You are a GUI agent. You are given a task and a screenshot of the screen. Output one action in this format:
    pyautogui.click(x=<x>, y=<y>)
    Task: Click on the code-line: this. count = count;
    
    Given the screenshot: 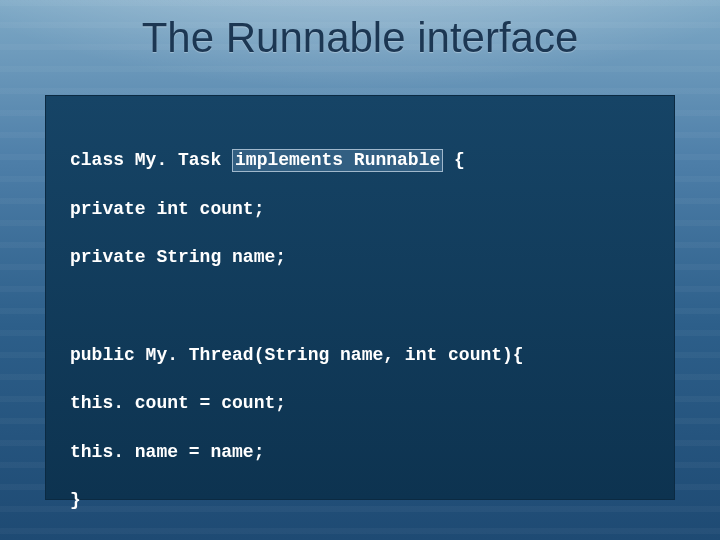 What is the action you would take?
    pyautogui.click(x=360, y=403)
    